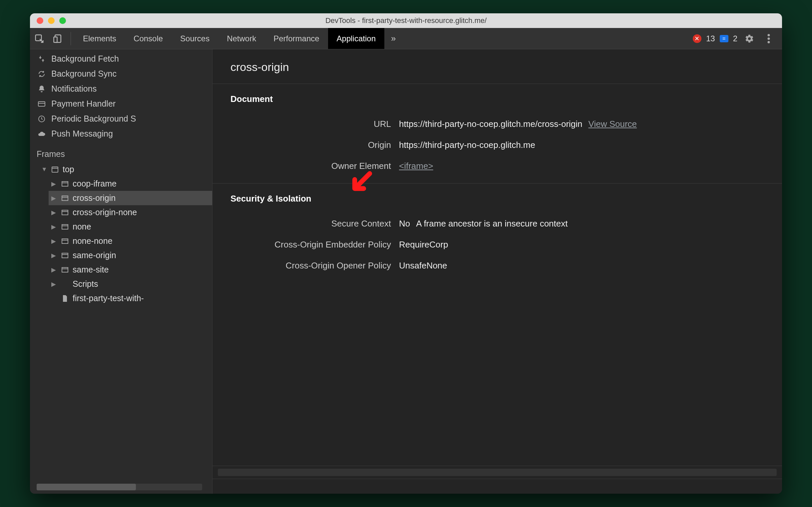 Image resolution: width=812 pixels, height=507 pixels. I want to click on kv-key: URL, so click(306, 124).